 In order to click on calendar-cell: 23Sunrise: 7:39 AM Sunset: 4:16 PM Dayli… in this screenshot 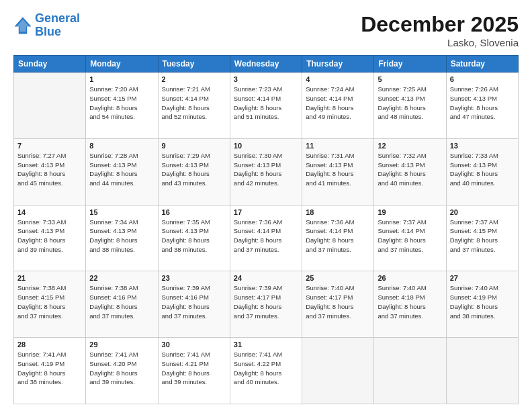, I will do `click(193, 305)`.